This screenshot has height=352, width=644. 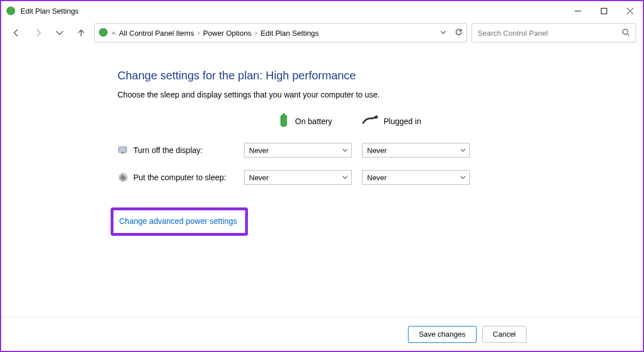 I want to click on sleep-icon, so click(x=123, y=177).